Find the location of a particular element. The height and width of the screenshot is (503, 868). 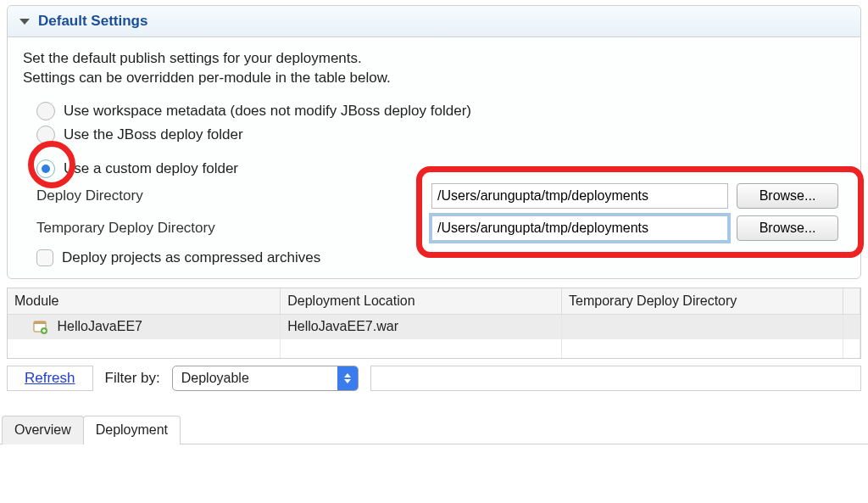

filter-text-input is located at coordinates (615, 378).